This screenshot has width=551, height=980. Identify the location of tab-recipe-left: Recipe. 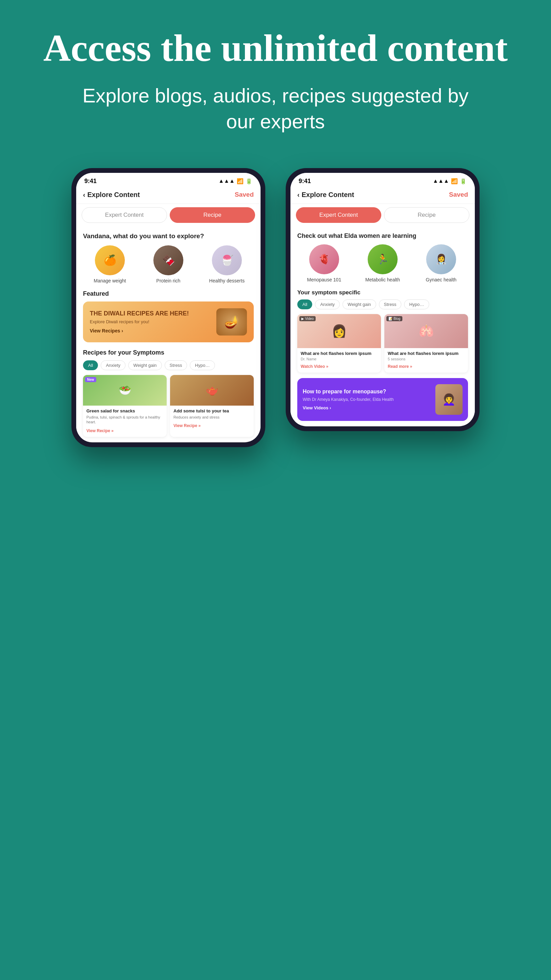
(212, 215).